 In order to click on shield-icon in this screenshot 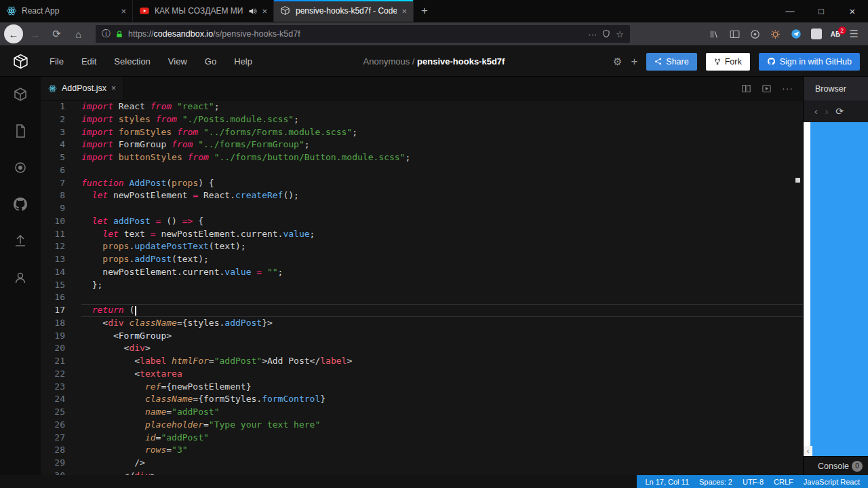, I will do `click(606, 34)`.